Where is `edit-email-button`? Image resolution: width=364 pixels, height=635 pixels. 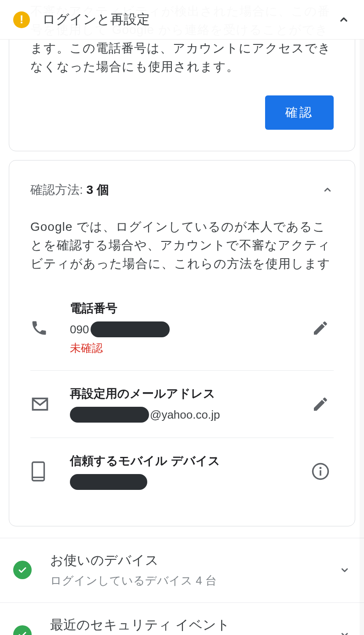 edit-email-button is located at coordinates (320, 404).